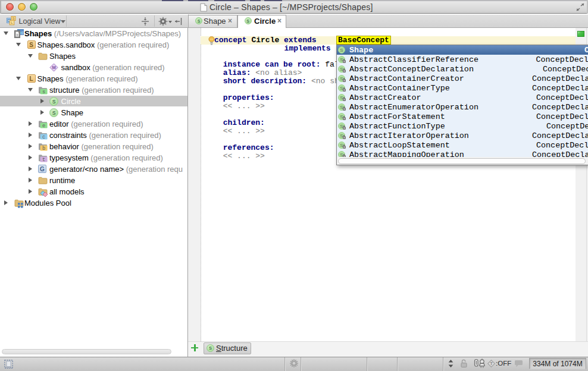 This screenshot has height=371, width=588. I want to click on svg-text: b, so click(44, 147).